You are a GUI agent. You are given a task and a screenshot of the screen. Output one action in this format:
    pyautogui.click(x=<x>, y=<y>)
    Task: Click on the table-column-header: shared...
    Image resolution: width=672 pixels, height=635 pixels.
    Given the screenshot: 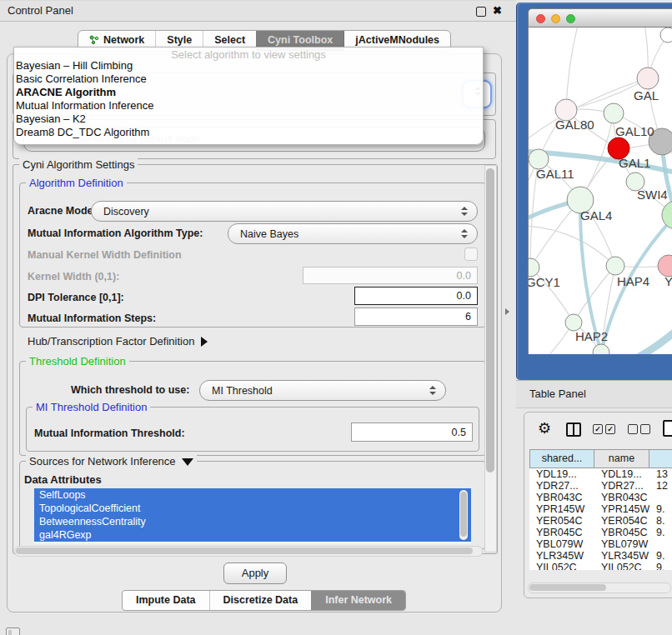 What is the action you would take?
    pyautogui.click(x=562, y=458)
    